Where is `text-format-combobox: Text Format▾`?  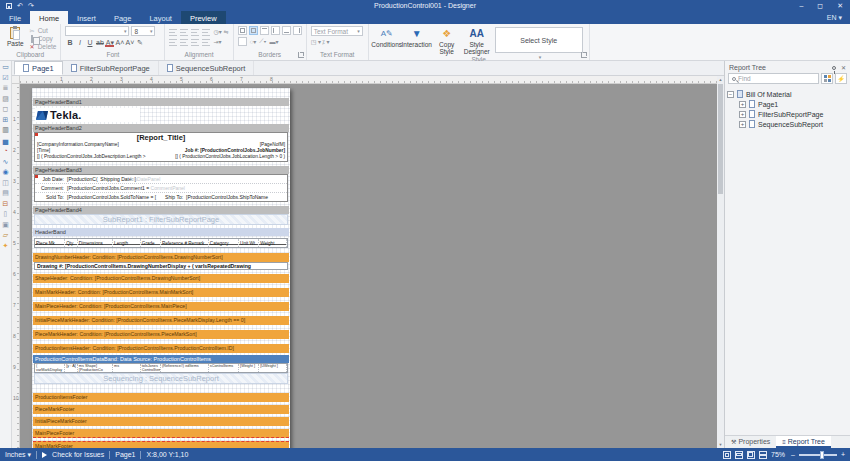 text-format-combobox: Text Format▾ is located at coordinates (337, 31).